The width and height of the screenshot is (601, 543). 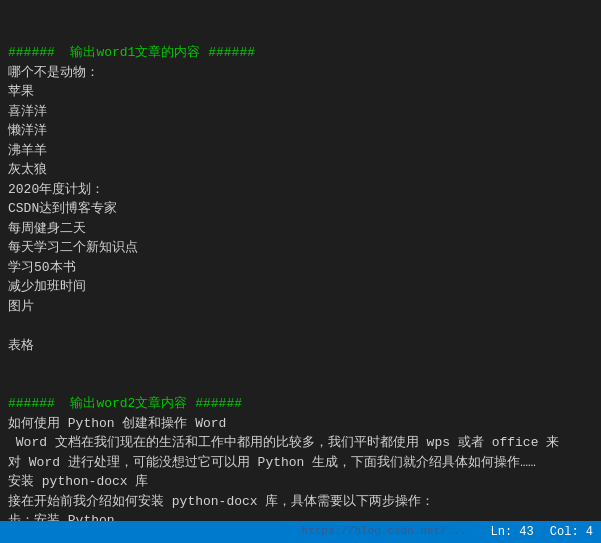 What do you see at coordinates (300, 170) in the screenshot?
I see `code-line: 灰太狼` at bounding box center [300, 170].